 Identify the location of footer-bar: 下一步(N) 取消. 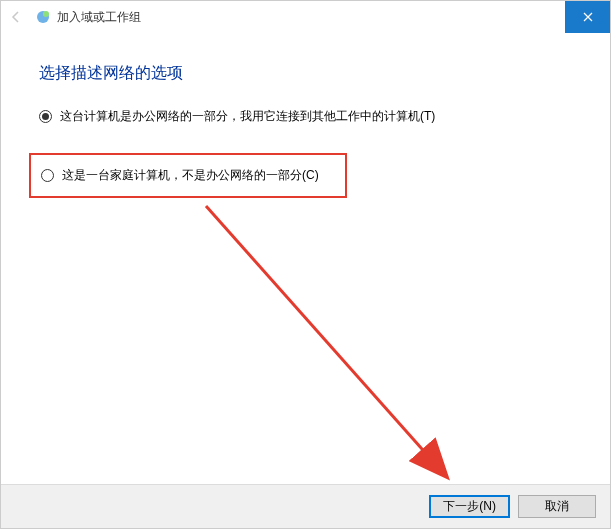
(306, 506).